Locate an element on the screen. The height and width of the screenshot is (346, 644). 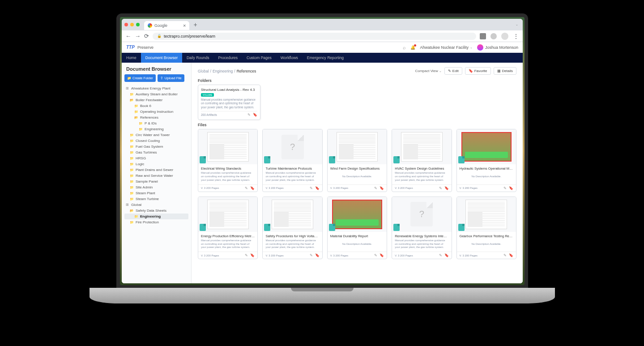
file-card-body: Renewable Energy Systems Integratio...Ma… is located at coordinates (422, 242).